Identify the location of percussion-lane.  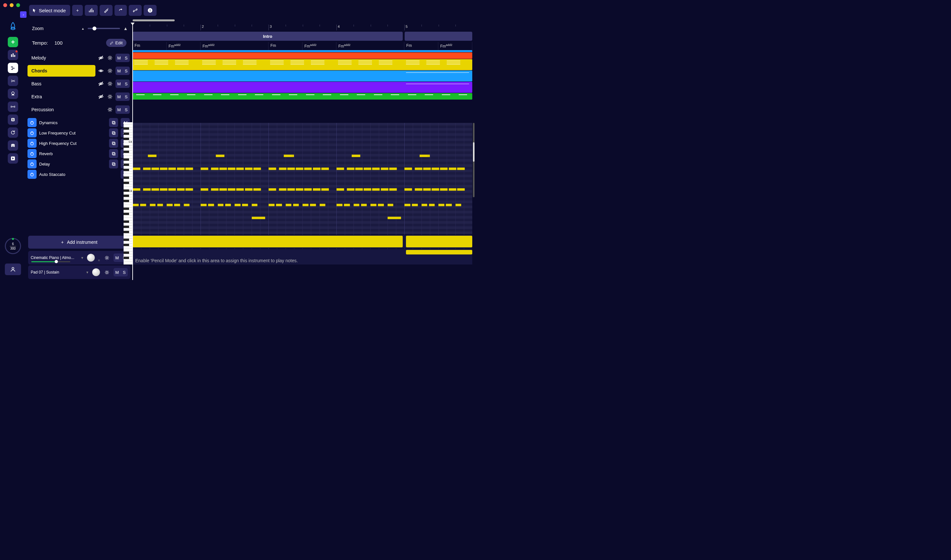
(302, 97).